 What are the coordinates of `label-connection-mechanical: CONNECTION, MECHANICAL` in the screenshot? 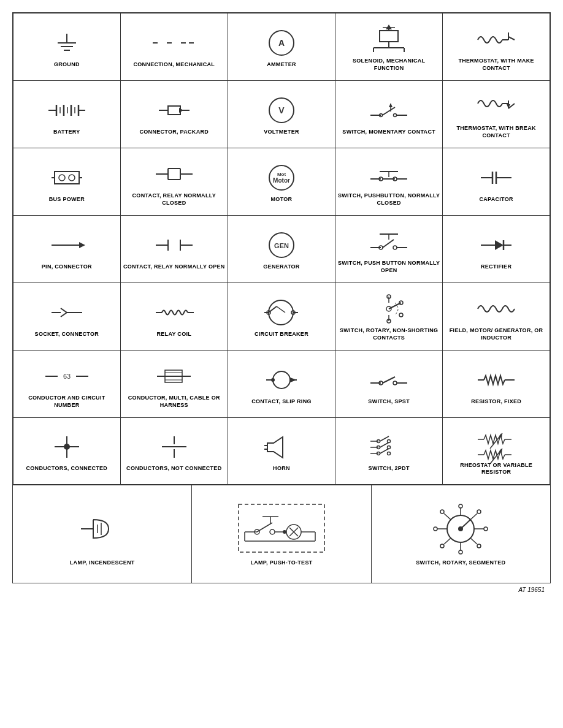 It's located at (174, 65).